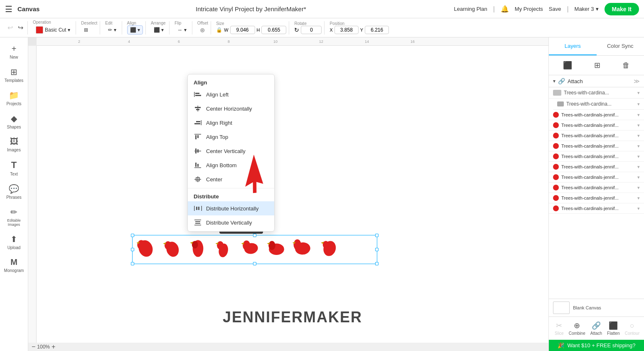 This screenshot has width=644, height=351. What do you see at coordinates (255, 264) in the screenshot?
I see `handle-bm` at bounding box center [255, 264].